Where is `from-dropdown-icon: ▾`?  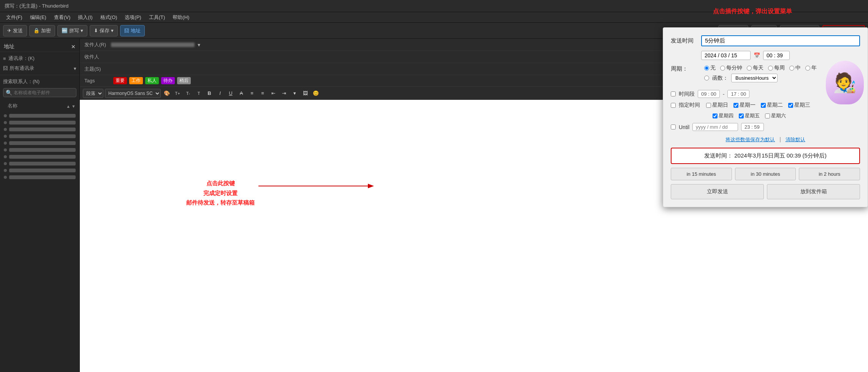 from-dropdown-icon: ▾ is located at coordinates (199, 45).